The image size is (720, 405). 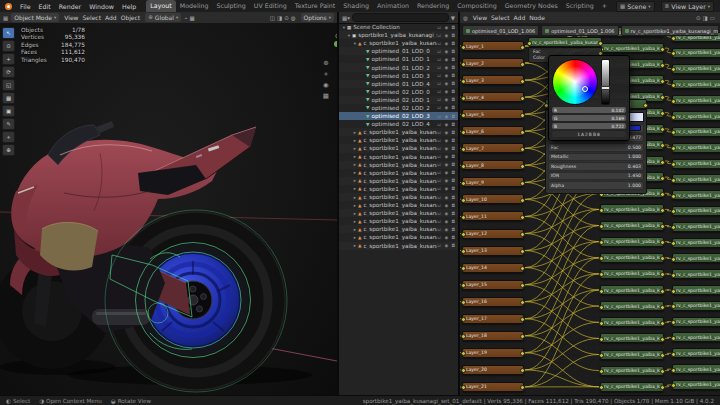 What do you see at coordinates (8, 137) in the screenshot?
I see `tool-button: ⌖` at bounding box center [8, 137].